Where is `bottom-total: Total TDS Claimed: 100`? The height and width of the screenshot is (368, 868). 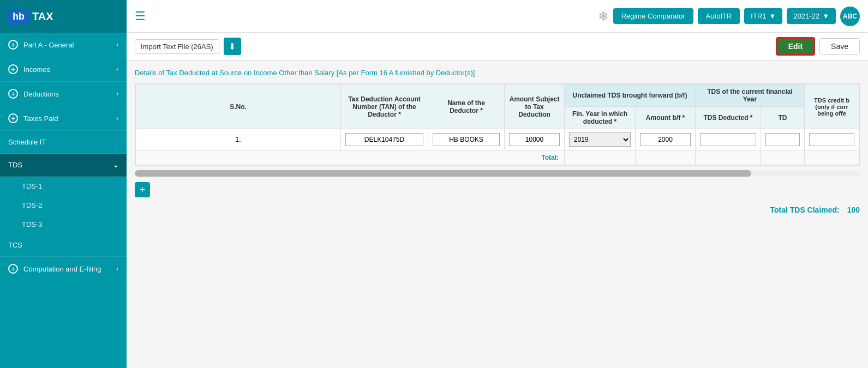
bottom-total: Total TDS Claimed: 100 is located at coordinates (498, 210).